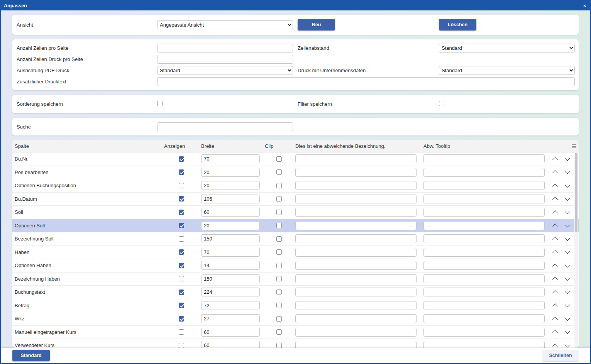 This screenshot has height=364, width=591. What do you see at coordinates (576, 250) in the screenshot?
I see `table-scrollbar` at bounding box center [576, 250].